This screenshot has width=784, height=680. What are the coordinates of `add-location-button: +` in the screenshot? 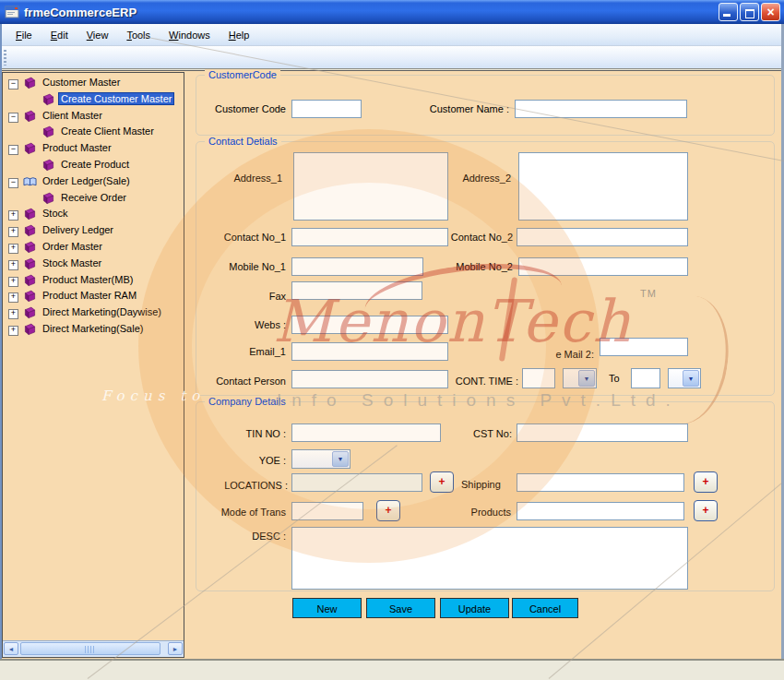 It's located at (442, 482).